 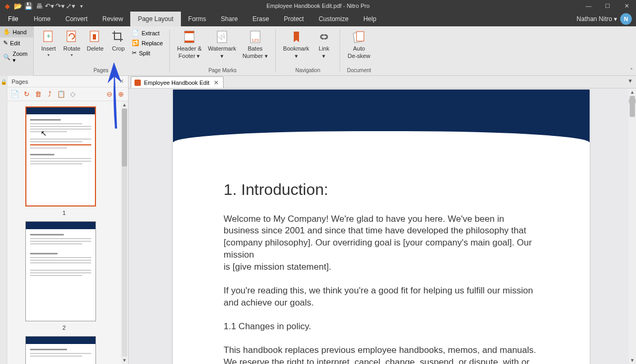 I want to click on bates-number-button: 123 Bates Number ▾, so click(x=255, y=44).